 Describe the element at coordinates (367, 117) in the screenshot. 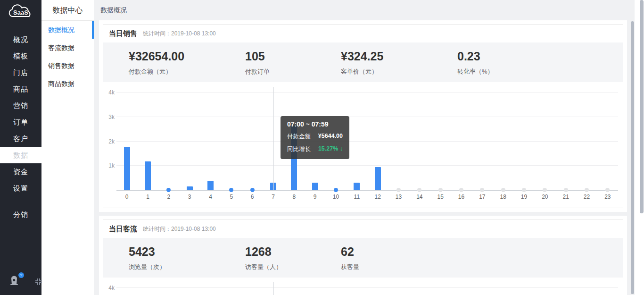

I see `gridline-3k: 3k` at that location.